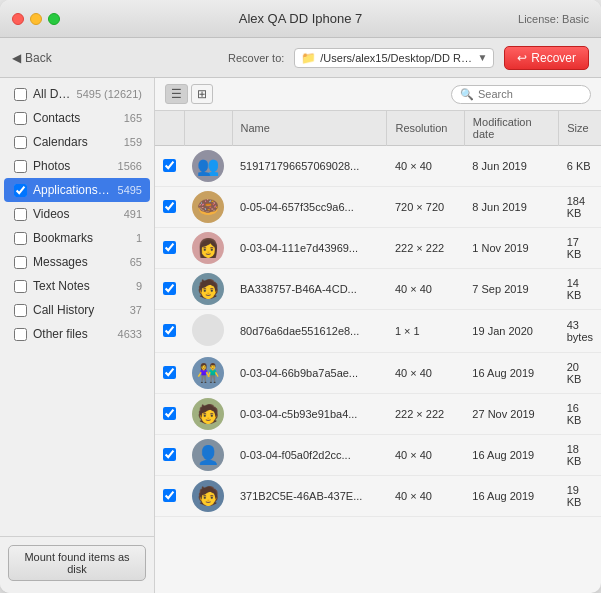 The width and height of the screenshot is (601, 593). I want to click on recover-path-field: 📁 /Users/alex15/Desktop/DD Recovery ▼, so click(394, 58).